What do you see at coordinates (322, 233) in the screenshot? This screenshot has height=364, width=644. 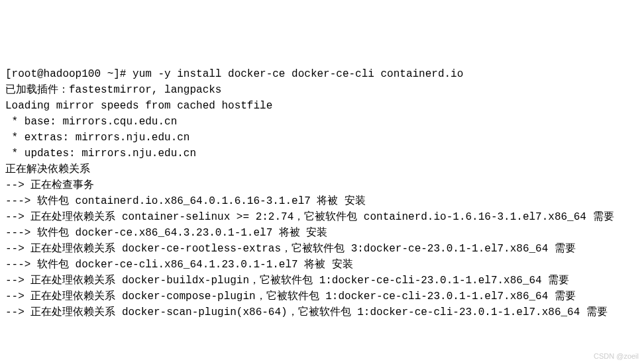 I see `terminal-line: ---> 软件包 docker-ce.x86_64.3.23.0.1-1.el7…` at bounding box center [322, 233].